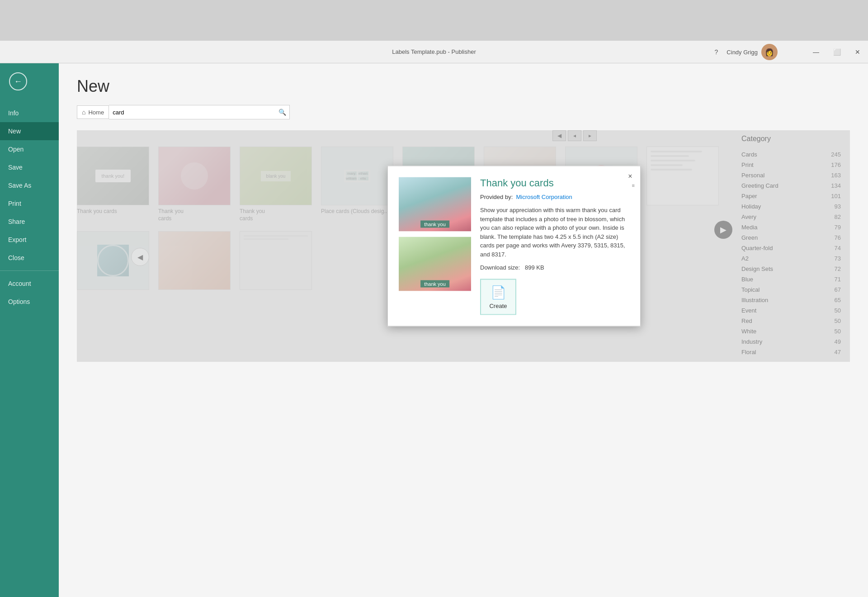  What do you see at coordinates (837, 52) in the screenshot?
I see `title-bar-controls: — ⬜ ✕` at bounding box center [837, 52].